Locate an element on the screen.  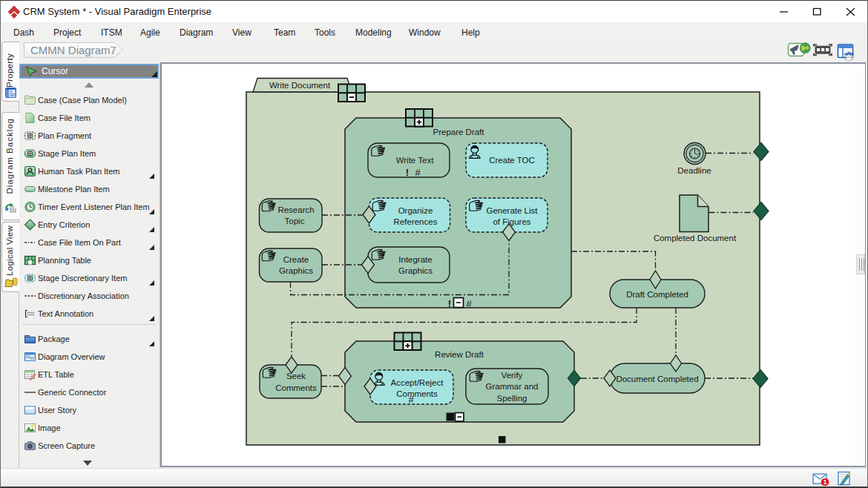
svg-text: Create is located at coordinates (297, 260).